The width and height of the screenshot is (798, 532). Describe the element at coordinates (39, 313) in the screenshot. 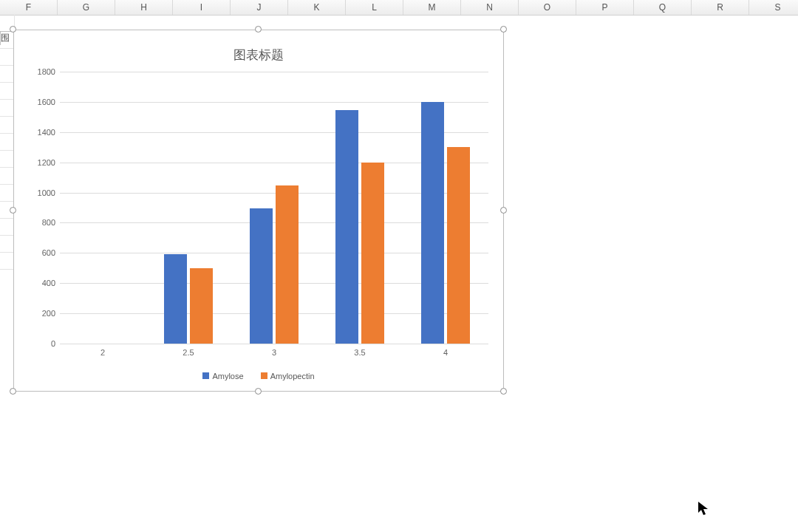

I see `y-tick-label: 200` at that location.